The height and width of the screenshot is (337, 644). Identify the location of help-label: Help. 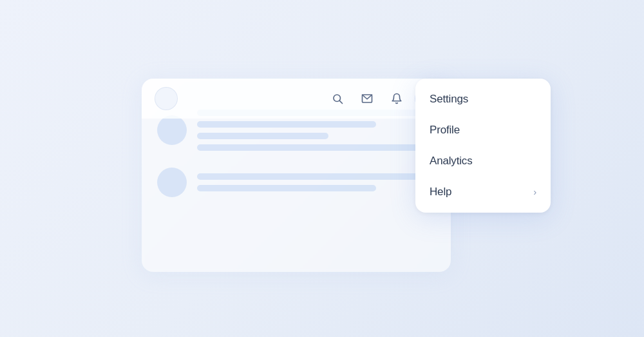
(440, 192).